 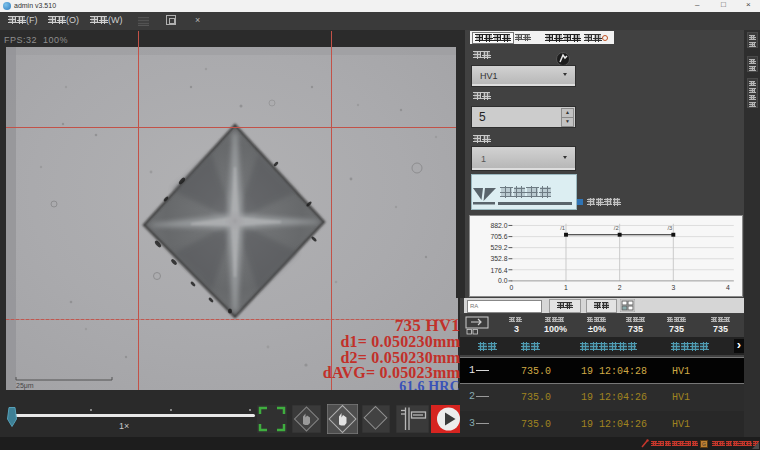 I want to click on svg-text: 352.8, so click(x=498, y=258).